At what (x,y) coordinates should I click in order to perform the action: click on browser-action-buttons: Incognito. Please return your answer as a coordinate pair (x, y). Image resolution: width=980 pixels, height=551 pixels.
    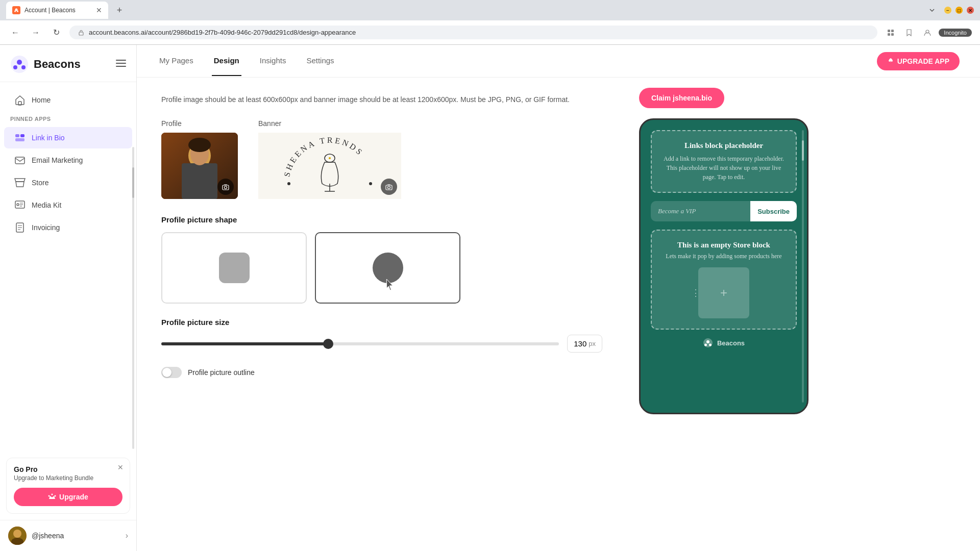
    Looking at the image, I should click on (928, 33).